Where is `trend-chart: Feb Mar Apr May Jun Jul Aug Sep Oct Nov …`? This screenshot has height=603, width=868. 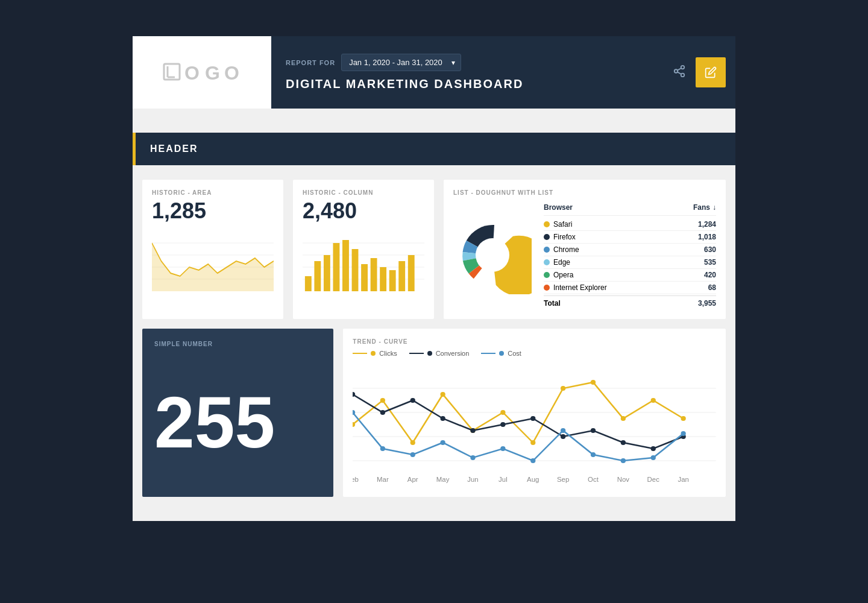
trend-chart: Feb Mar Apr May Jun Jul Aug Sep Oct Nov … is located at coordinates (534, 426).